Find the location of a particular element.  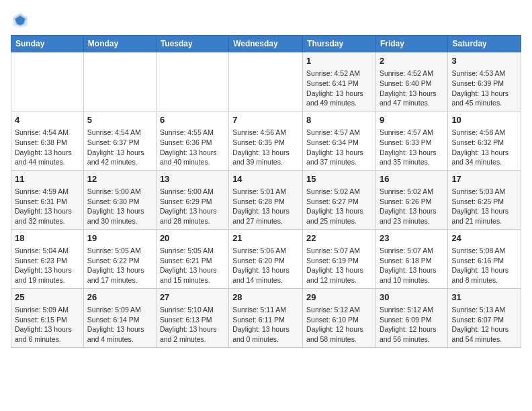

day-number: 6 is located at coordinates (192, 120).